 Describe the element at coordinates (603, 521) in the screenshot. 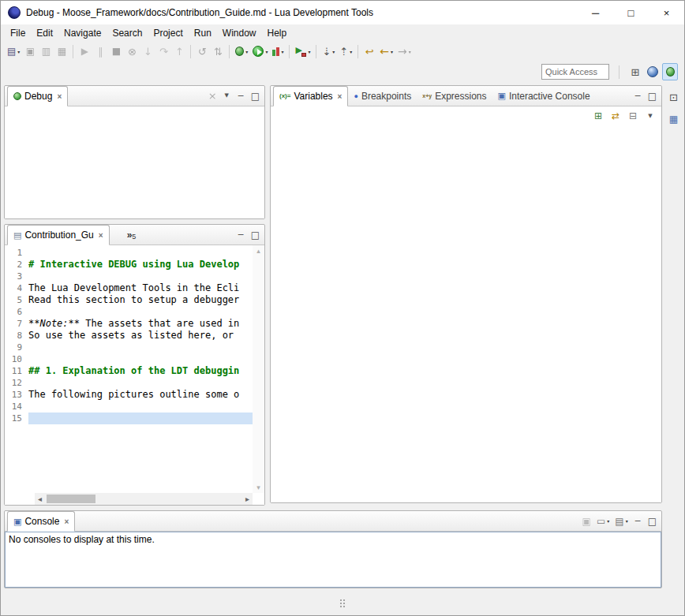

I see `display-selected-console-button: ▭▾` at that location.